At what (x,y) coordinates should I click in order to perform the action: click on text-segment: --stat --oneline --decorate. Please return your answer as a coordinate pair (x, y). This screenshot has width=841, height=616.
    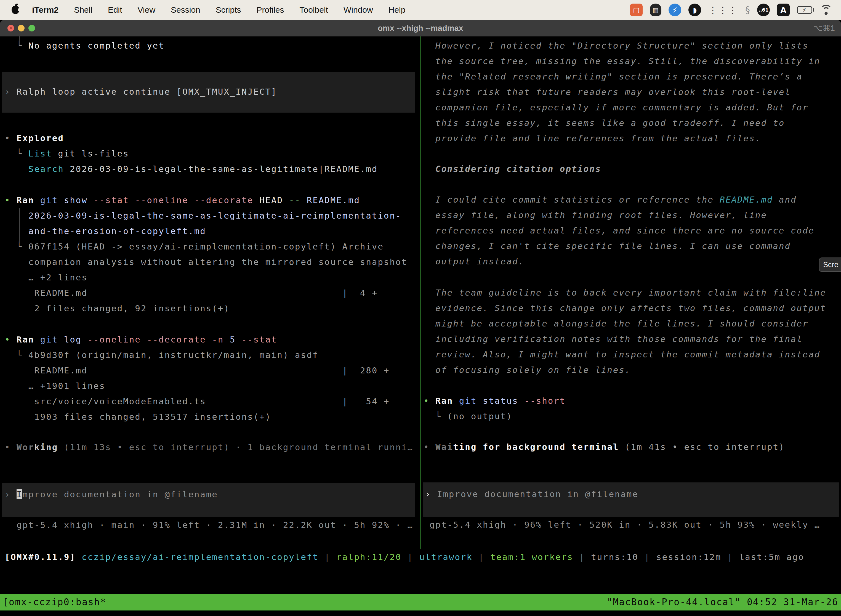
    Looking at the image, I should click on (171, 200).